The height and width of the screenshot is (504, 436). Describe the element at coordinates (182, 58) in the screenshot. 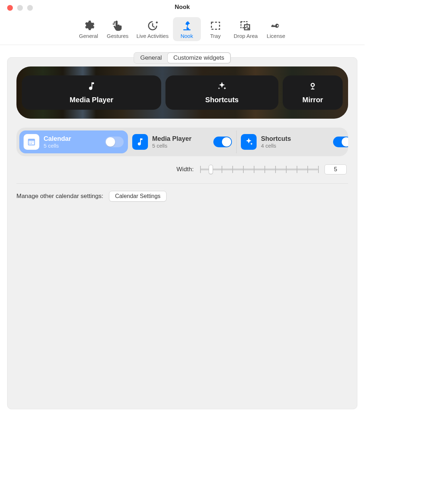

I see `subtab-segmented-control: General Customize widgets` at that location.